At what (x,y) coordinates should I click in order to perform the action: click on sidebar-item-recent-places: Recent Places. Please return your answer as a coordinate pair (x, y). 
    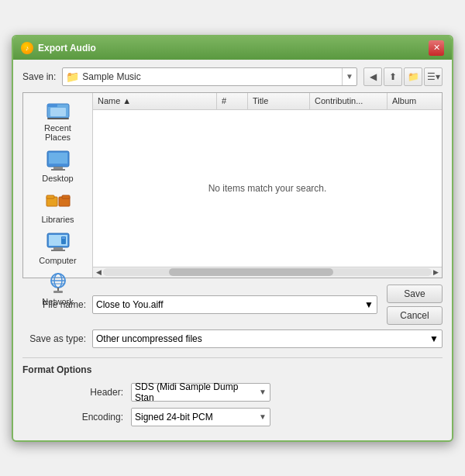
    Looking at the image, I should click on (58, 121).